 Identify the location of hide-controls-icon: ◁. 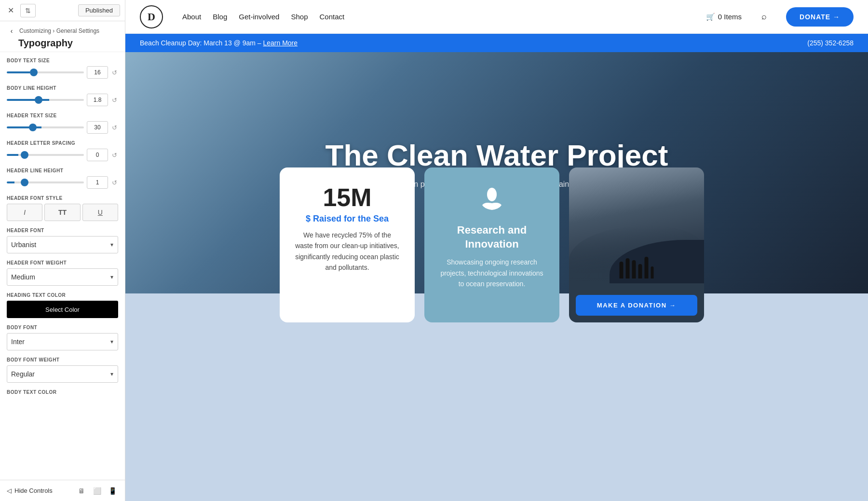
(9, 490).